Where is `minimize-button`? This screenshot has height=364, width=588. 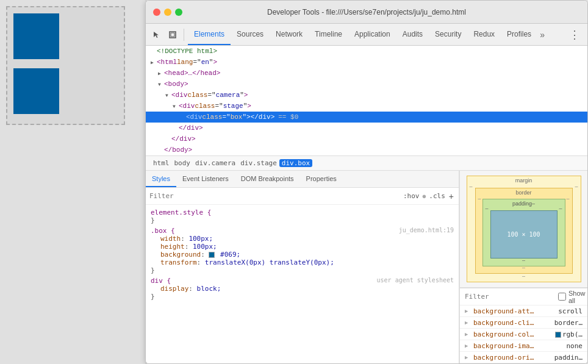
minimize-button is located at coordinates (168, 12).